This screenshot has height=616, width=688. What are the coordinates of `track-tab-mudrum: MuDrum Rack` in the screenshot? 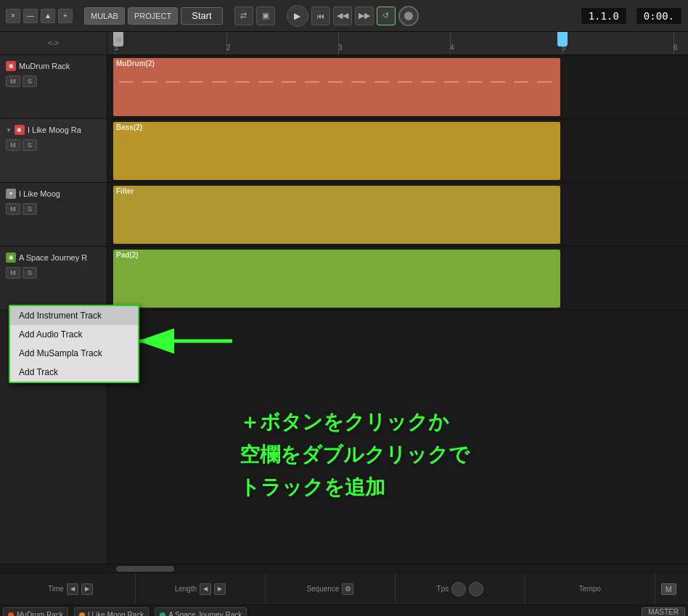 It's located at (36, 612).